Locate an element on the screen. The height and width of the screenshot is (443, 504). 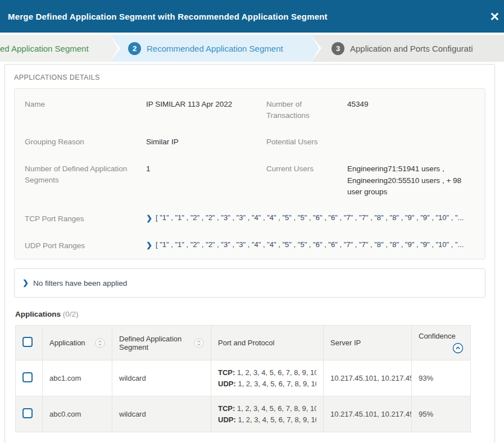
table-row: abc0.com wildcard TCP: 1, 2, 3, 4, 5, 6,… is located at coordinates (243, 414).